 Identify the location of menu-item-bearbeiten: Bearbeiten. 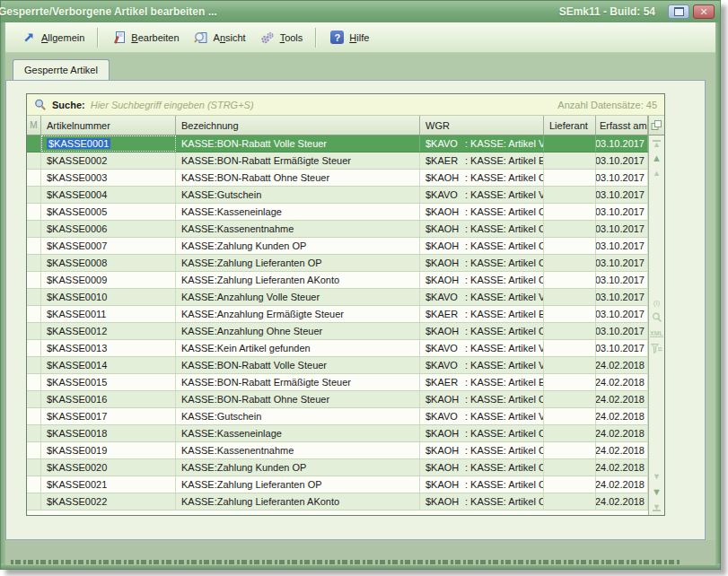
(145, 38).